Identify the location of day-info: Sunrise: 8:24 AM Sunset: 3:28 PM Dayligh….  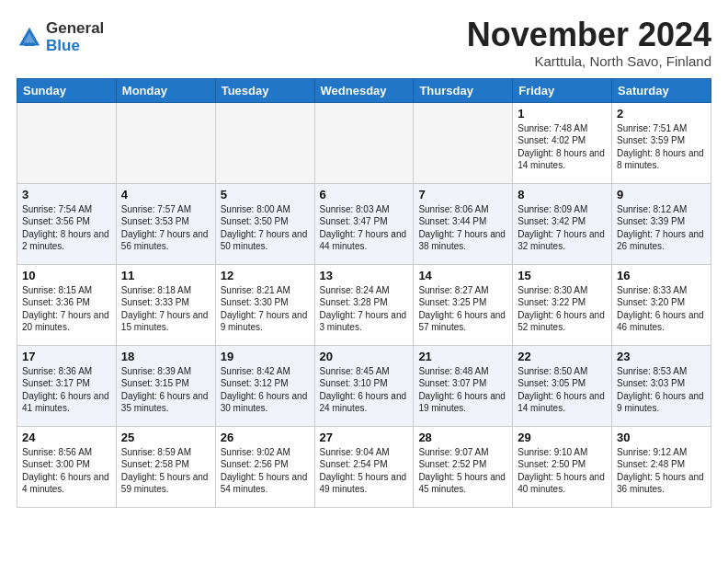
(364, 309).